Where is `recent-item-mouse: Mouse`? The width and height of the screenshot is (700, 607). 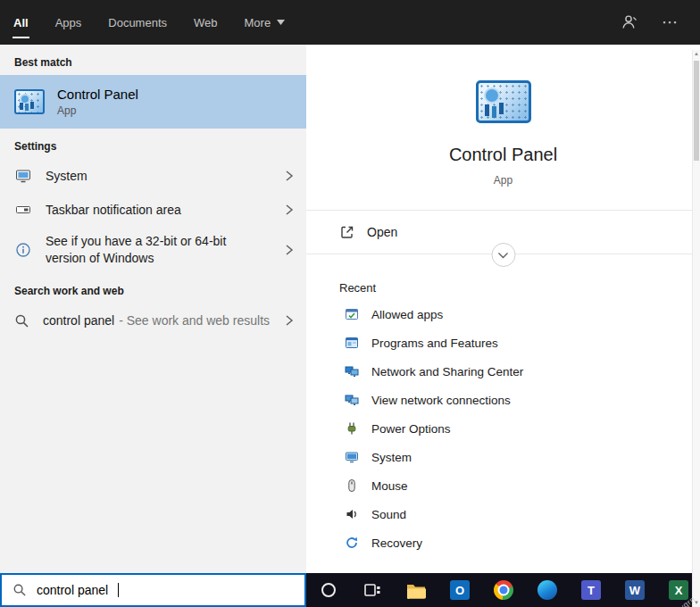 recent-item-mouse: Mouse is located at coordinates (504, 486).